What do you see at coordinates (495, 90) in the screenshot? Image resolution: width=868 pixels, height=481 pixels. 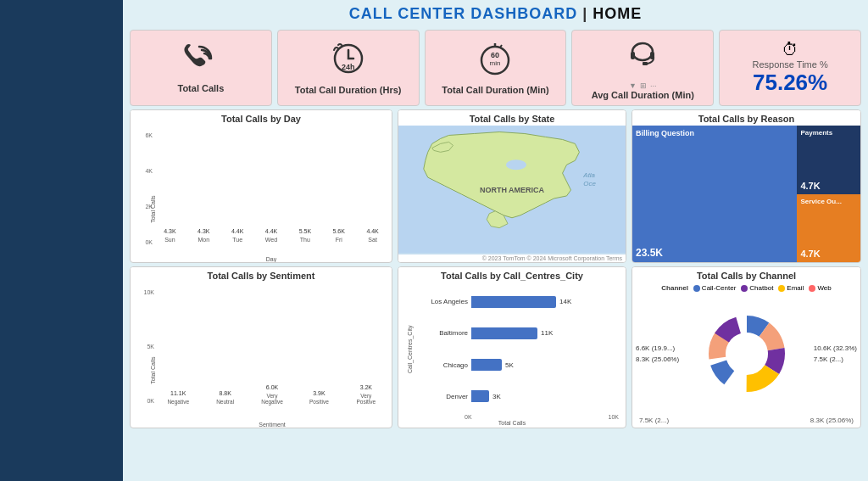 I see `kpi-duration-min-label: Total Call Duration (Min)` at bounding box center [495, 90].